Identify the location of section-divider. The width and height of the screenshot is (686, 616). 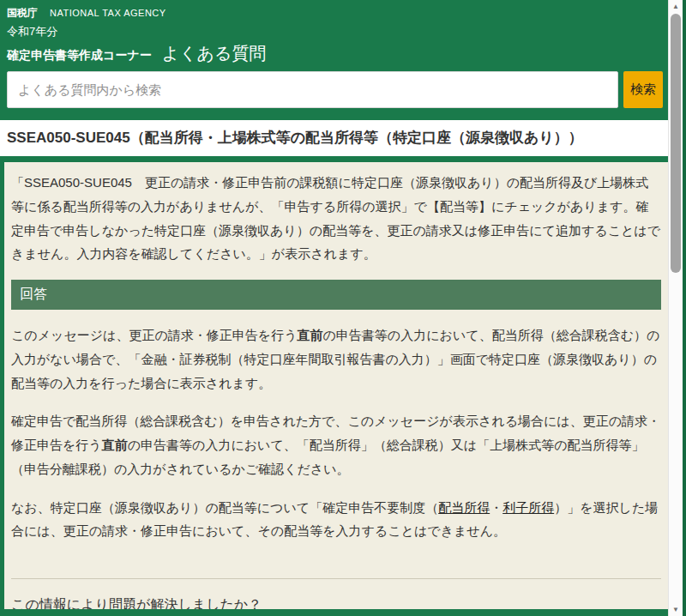
(336, 578).